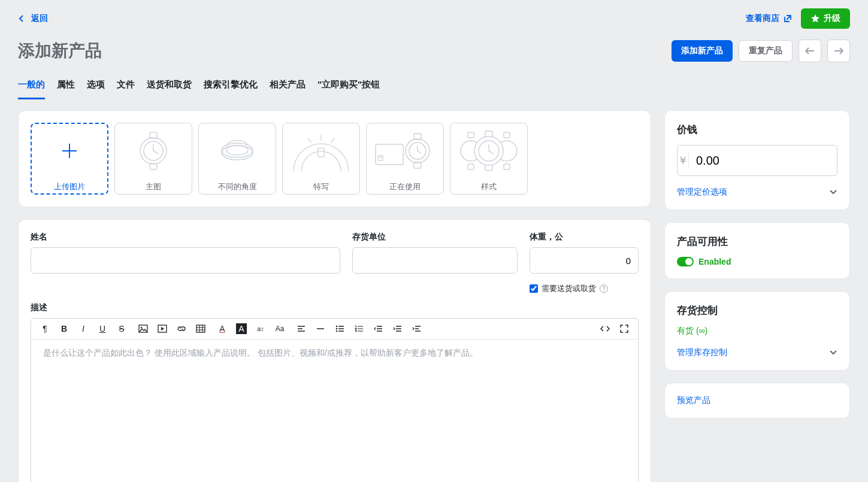  What do you see at coordinates (434, 87) in the screenshot?
I see `tabs: 一般的 属性 选项 文件 送货和取货 搜索引擎优化 相关产品 "立即购买"按钮` at bounding box center [434, 87].